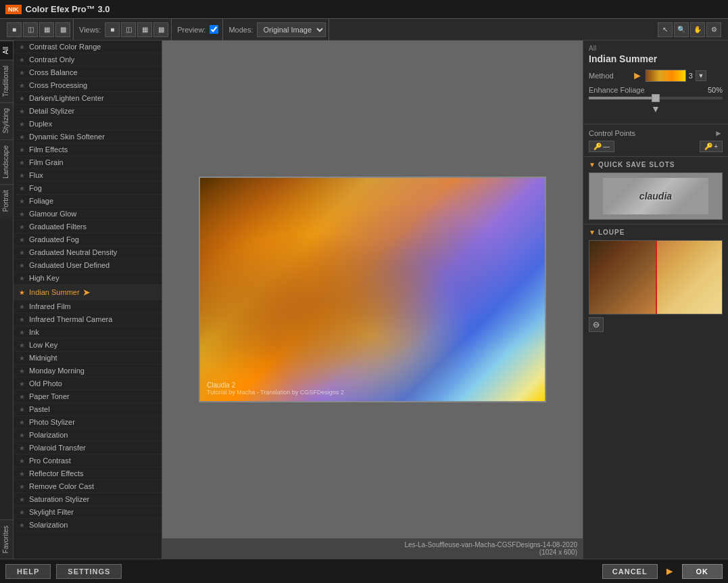 This screenshot has height=583, width=728. What do you see at coordinates (39, 30) in the screenshot?
I see `view-icons-group: ■ ◫ ▦ ▩` at bounding box center [39, 30].